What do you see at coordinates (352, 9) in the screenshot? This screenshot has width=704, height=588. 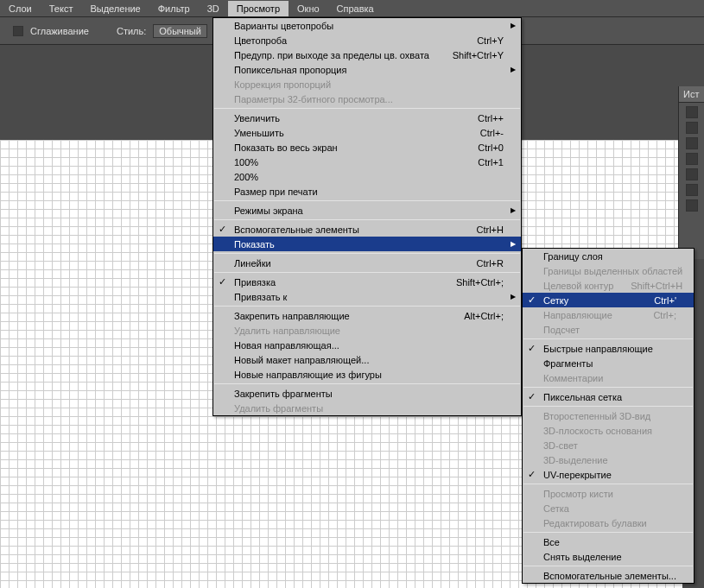 I see `menubar: Слои Текст Выделение Фильтр 3D Просмотр …` at bounding box center [352, 9].